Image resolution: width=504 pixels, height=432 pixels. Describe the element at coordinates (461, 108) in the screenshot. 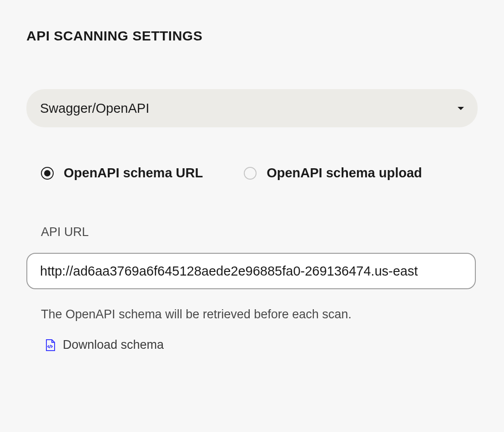

I see `caret-down-icon` at that location.